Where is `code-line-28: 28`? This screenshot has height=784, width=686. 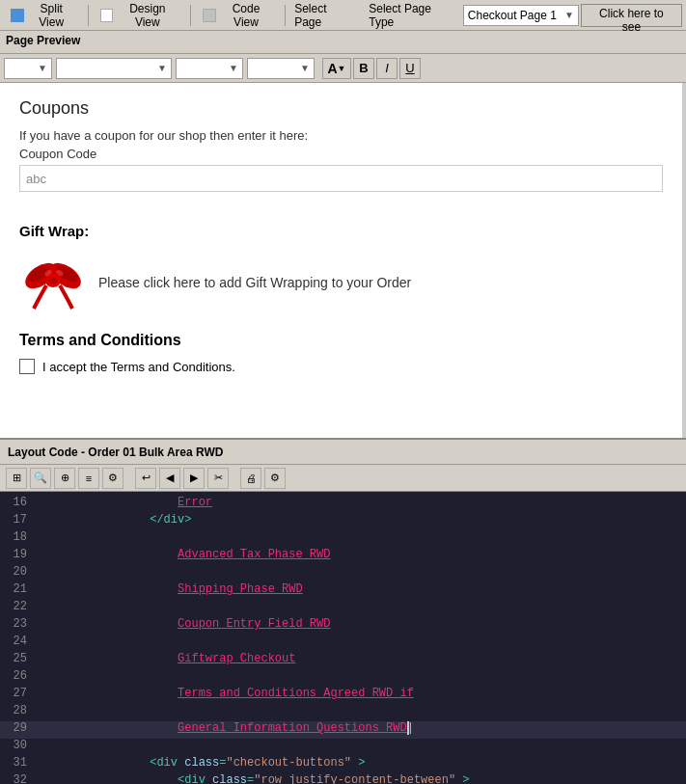 code-line-28: 28 is located at coordinates (343, 713).